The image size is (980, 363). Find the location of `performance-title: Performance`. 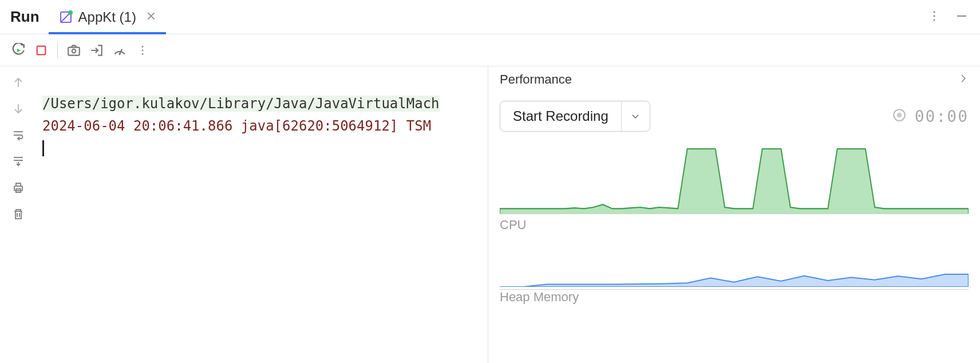

performance-title: Performance is located at coordinates (536, 80).